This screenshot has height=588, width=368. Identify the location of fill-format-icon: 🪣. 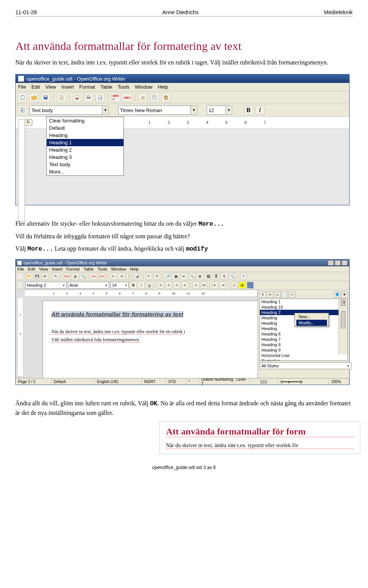
(337, 295).